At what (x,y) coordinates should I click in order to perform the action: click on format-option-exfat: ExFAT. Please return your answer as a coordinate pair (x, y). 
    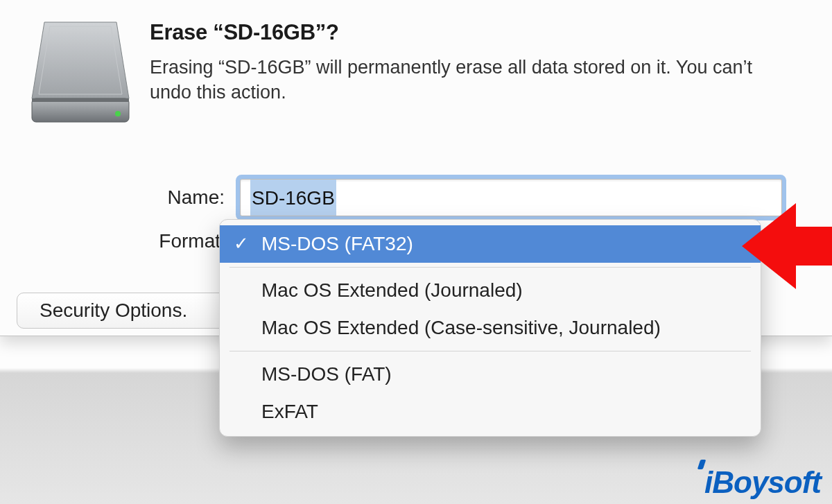
    Looking at the image, I should click on (490, 412).